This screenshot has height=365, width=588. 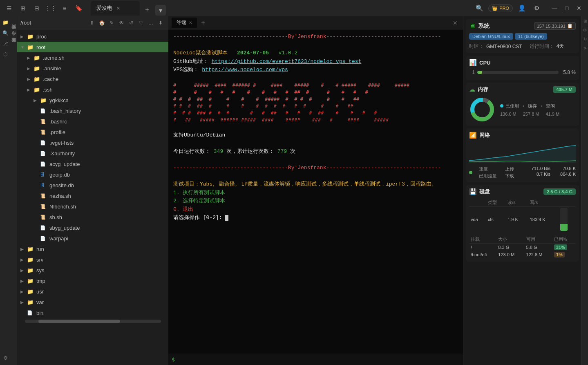 What do you see at coordinates (102, 23) in the screenshot?
I see `home-icon: 🏠` at bounding box center [102, 23].